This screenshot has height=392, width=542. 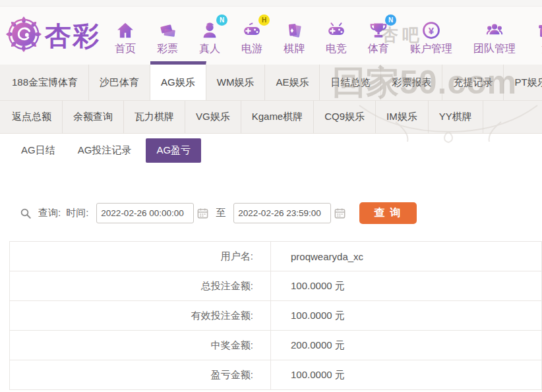 I want to click on row-label: 有效投注金额:, so click(x=140, y=316).